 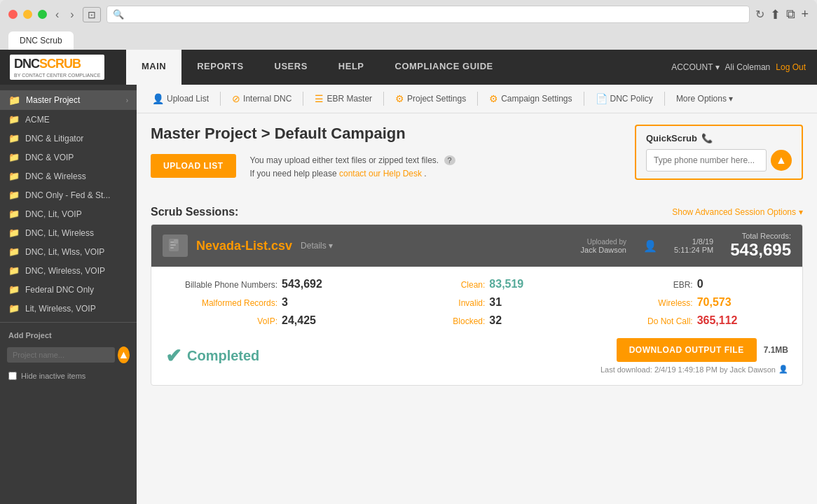 What do you see at coordinates (69, 119) in the screenshot?
I see `sidebar-item-acme: 📁 ACME` at bounding box center [69, 119].